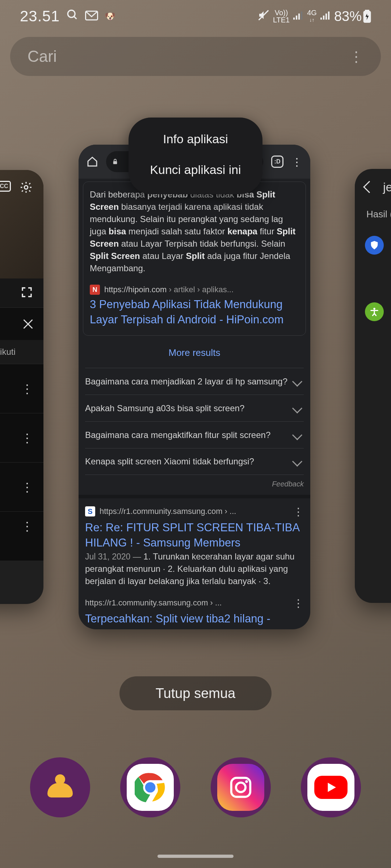 The image size is (391, 868). What do you see at coordinates (196, 170) in the screenshot?
I see `menu-item-lock-app: Kunci aplikasi ini` at bounding box center [196, 170].